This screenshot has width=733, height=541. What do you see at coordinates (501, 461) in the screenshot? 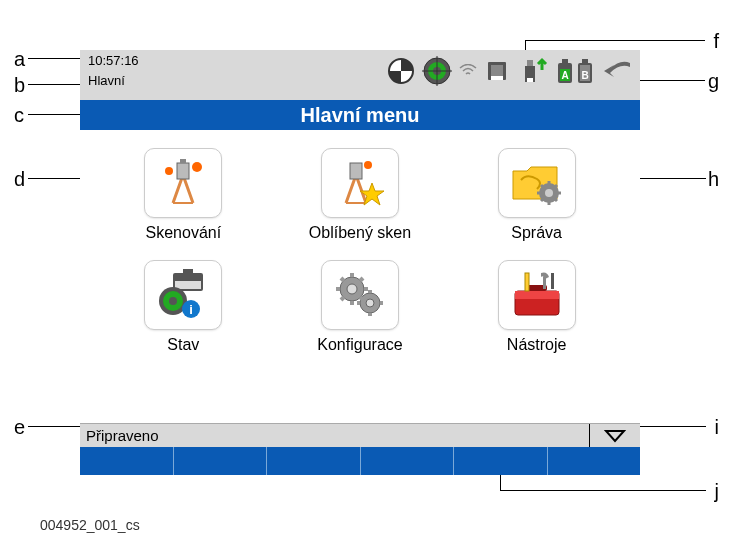
I see `softkey-f5` at bounding box center [501, 461].